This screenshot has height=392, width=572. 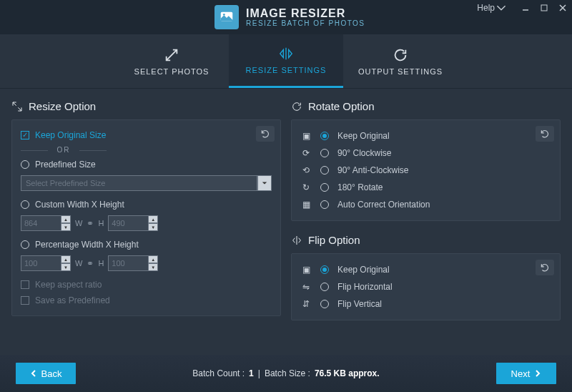 I want to click on keep-aspect-checkbox, so click(x=25, y=285).